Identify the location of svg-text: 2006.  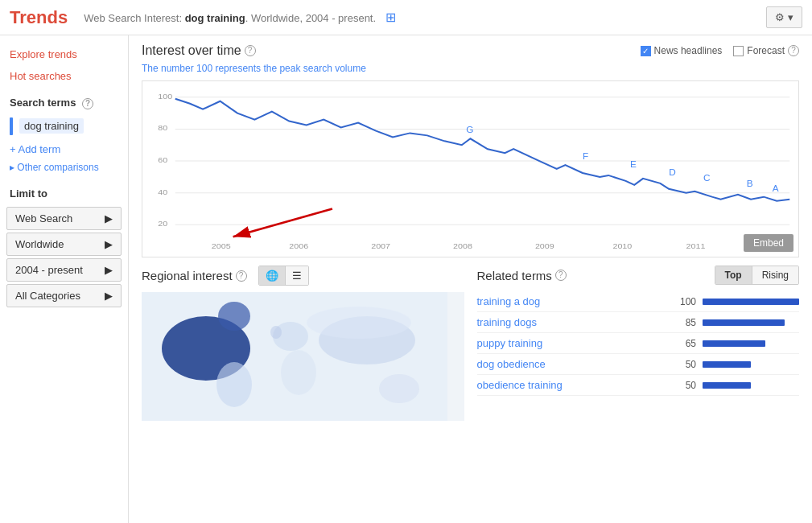
(299, 246).